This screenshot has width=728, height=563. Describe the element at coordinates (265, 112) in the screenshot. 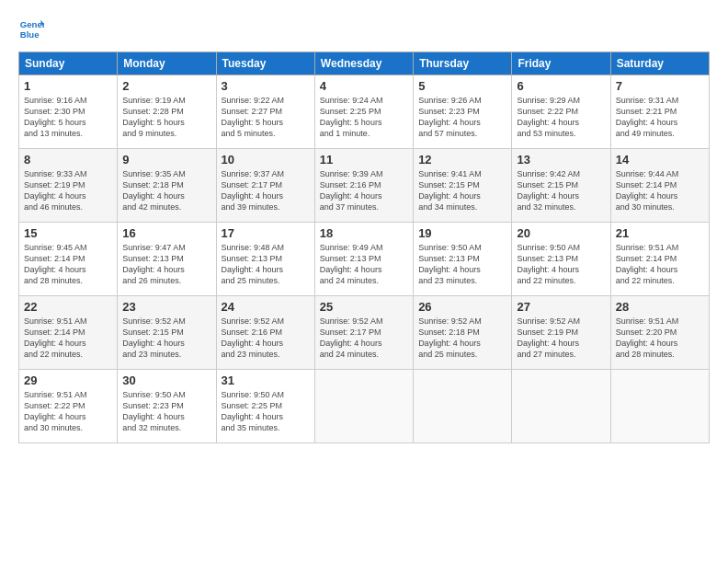

I see `day-cell-3: 3Sunrise: 9:22 AM Sunset: 2:27 PM Daylig…` at that location.